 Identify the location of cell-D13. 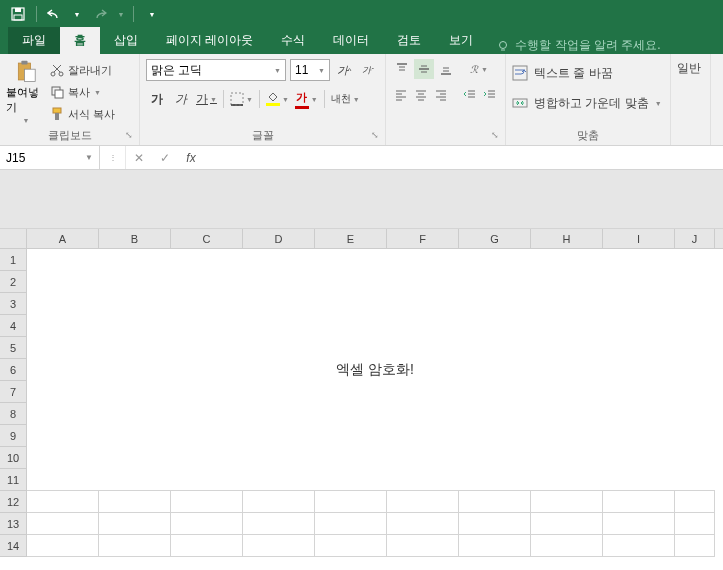
(279, 524).